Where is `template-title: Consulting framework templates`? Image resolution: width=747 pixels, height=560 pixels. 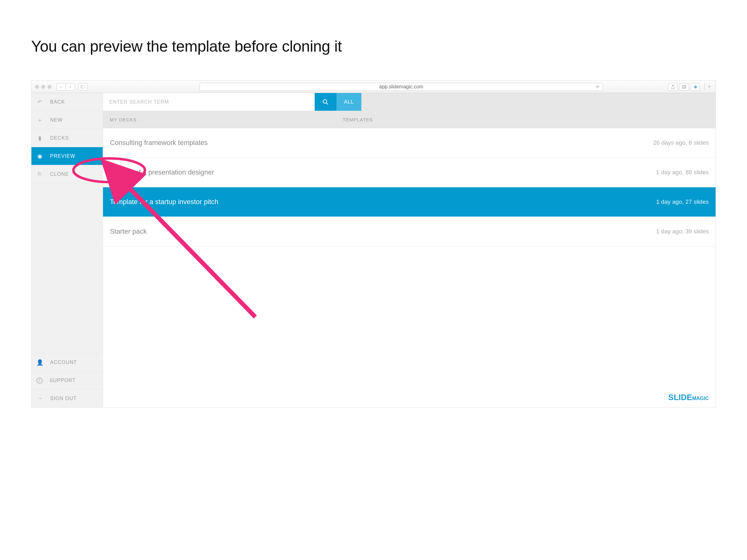 template-title: Consulting framework templates is located at coordinates (159, 143).